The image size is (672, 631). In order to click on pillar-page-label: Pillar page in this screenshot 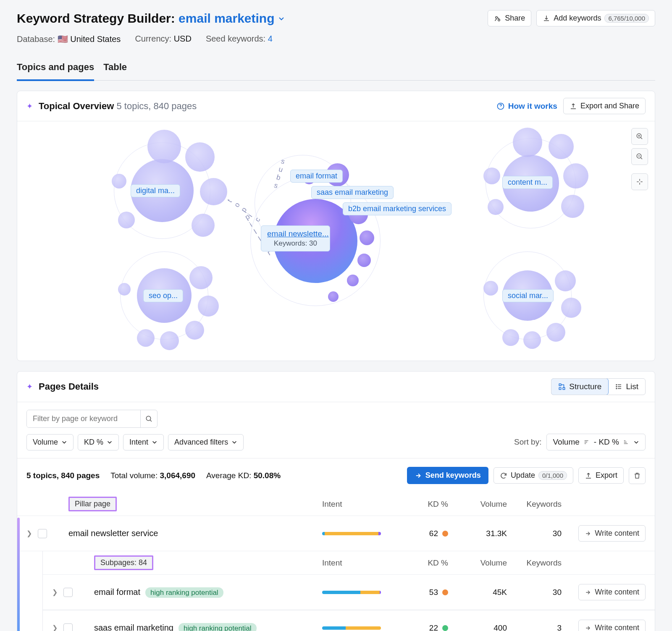, I will do `click(92, 504)`.